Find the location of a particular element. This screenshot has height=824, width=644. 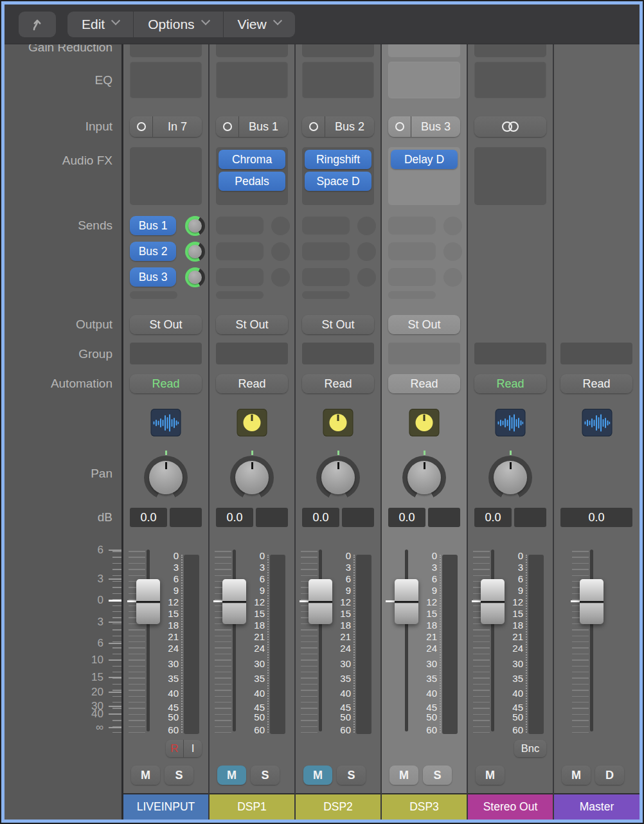

input-button: Bus 3 is located at coordinates (424, 127).